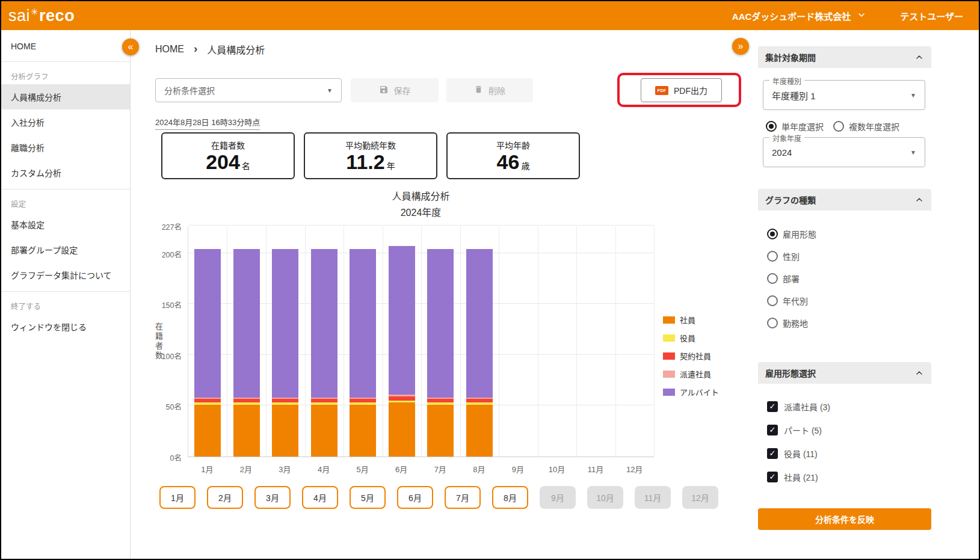 This screenshot has width=980, height=560. Describe the element at coordinates (844, 152) in the screenshot. I see `target-year-select: 対象年度 2024 ▼` at that location.